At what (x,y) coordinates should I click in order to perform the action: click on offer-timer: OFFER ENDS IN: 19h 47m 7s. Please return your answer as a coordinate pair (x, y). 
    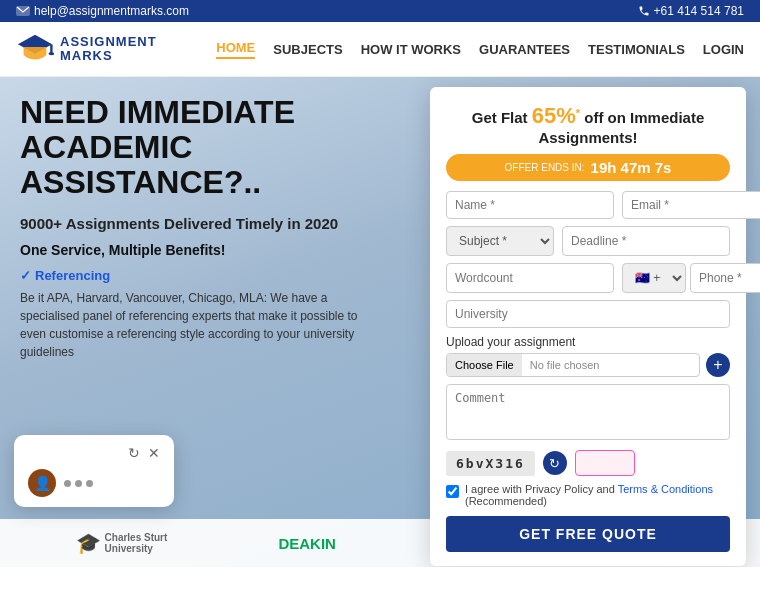
    Looking at the image, I should click on (588, 168).